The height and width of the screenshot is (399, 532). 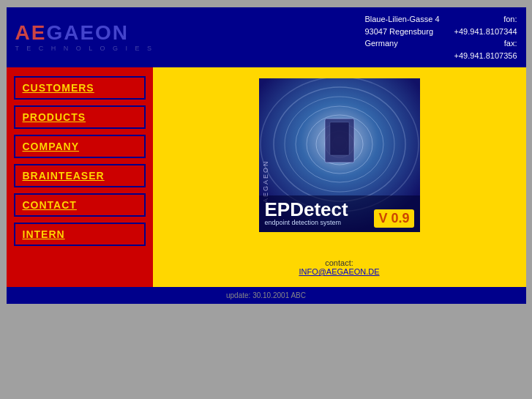 I want to click on nav-intern: INTERN, so click(x=80, y=234).